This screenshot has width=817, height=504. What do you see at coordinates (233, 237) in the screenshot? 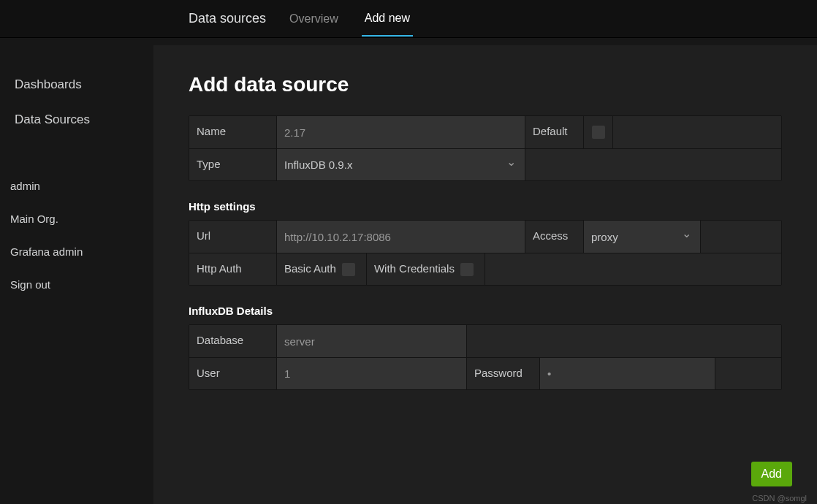
I see `url-label: Url` at bounding box center [233, 237].